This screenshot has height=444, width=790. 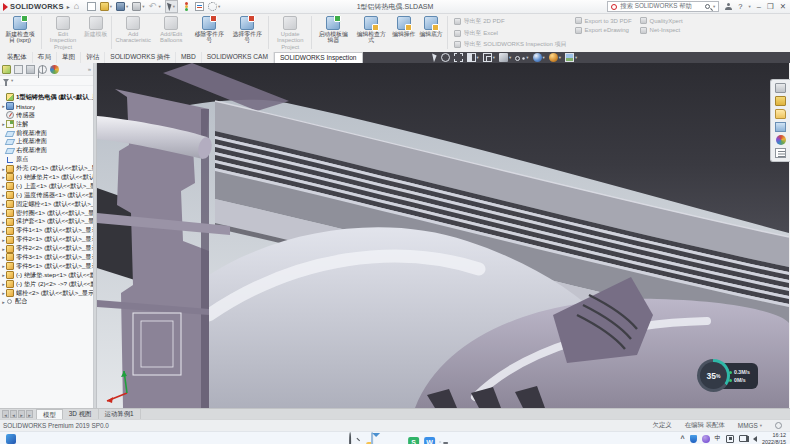 What do you see at coordinates (47, 116) in the screenshot?
I see `tree-item: 传感器` at bounding box center [47, 116].